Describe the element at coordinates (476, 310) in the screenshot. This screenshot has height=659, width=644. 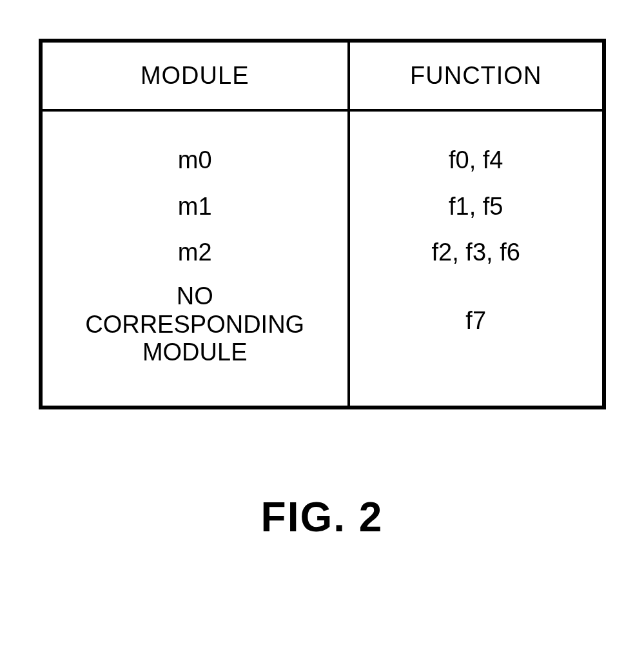
I see `table-row-function: f7` at that location.